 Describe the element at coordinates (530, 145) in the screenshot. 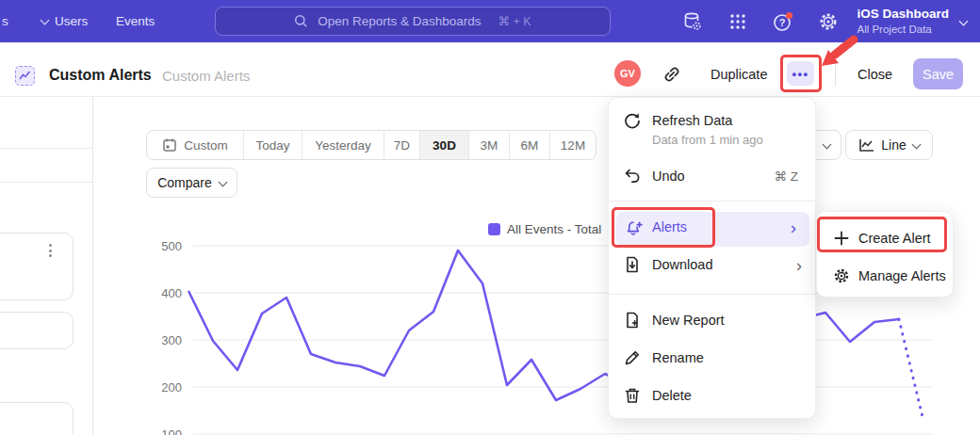

I see `range-6m: 6M` at that location.